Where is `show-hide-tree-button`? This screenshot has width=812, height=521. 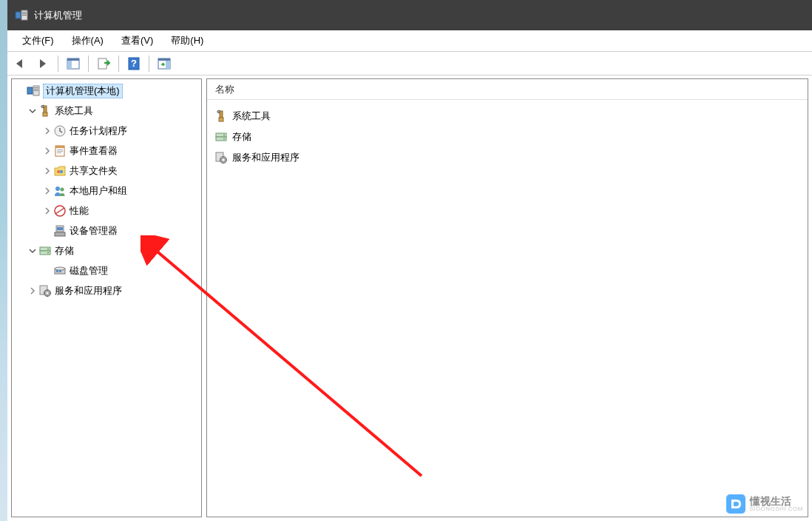
show-hide-tree-button is located at coordinates (73, 64).